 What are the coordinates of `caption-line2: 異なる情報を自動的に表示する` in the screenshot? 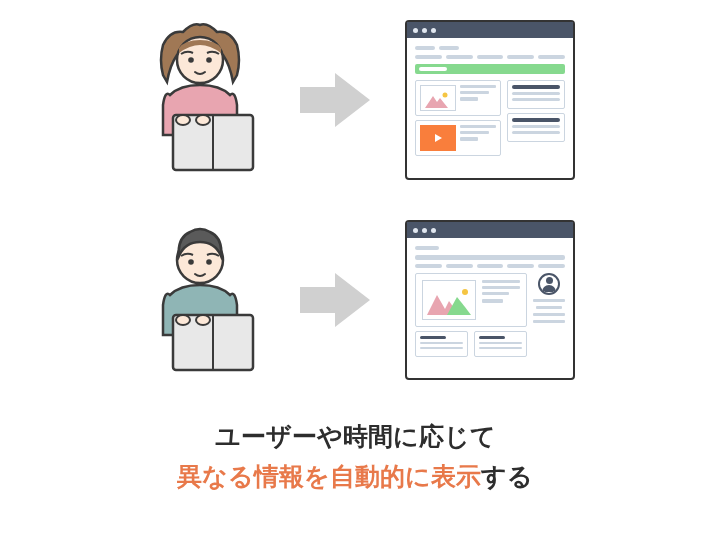 It's located at (355, 476).